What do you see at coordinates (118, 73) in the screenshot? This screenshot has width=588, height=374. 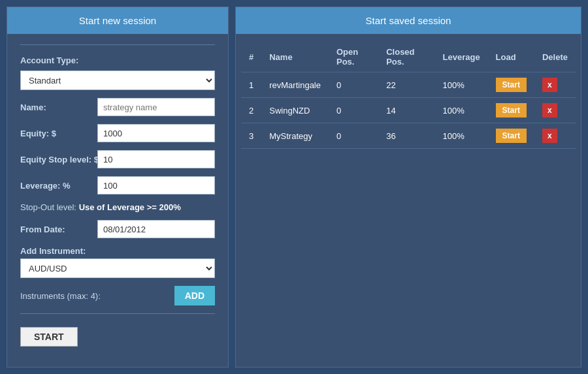 I see `account-type-section: Account Type: Standart ECN Demo` at bounding box center [118, 73].